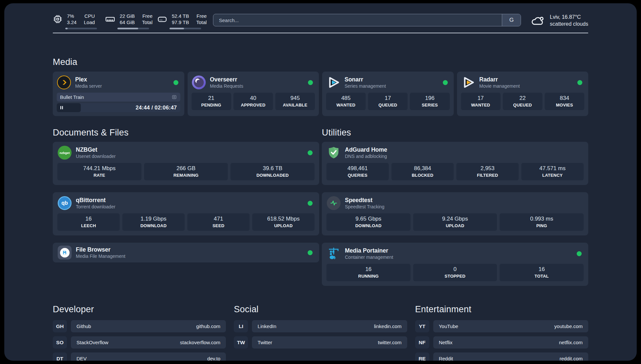 This screenshot has height=364, width=641. What do you see at coordinates (559, 20) in the screenshot?
I see `weather-widget: Lviv, 16.87°C scattered clouds` at bounding box center [559, 20].